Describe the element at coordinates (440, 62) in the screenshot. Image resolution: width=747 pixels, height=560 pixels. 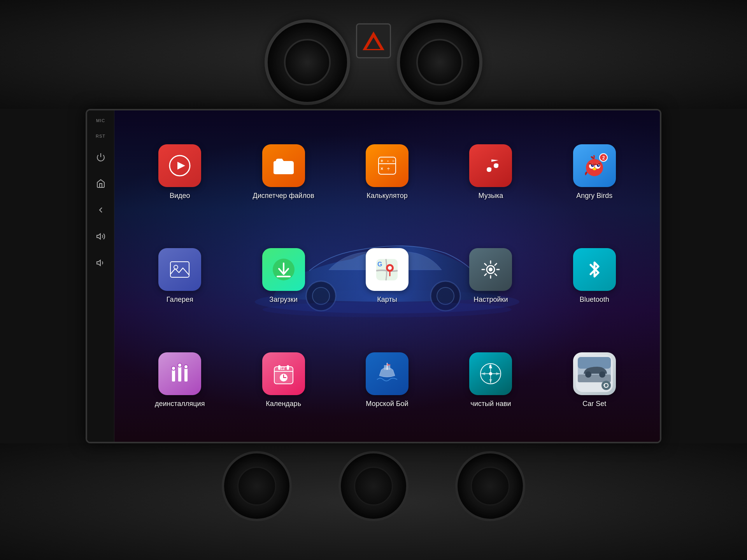
I see `right-vent` at that location.